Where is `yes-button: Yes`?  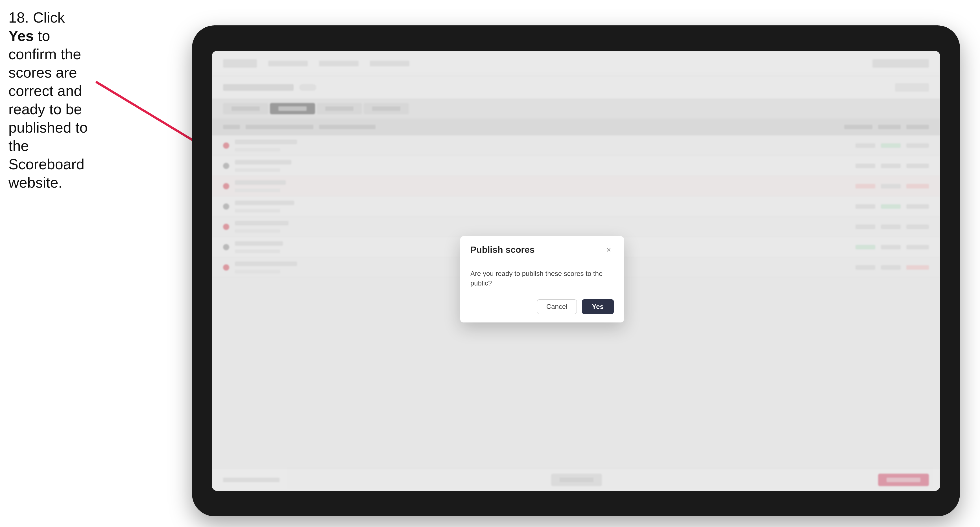
yes-button: Yes is located at coordinates (598, 306).